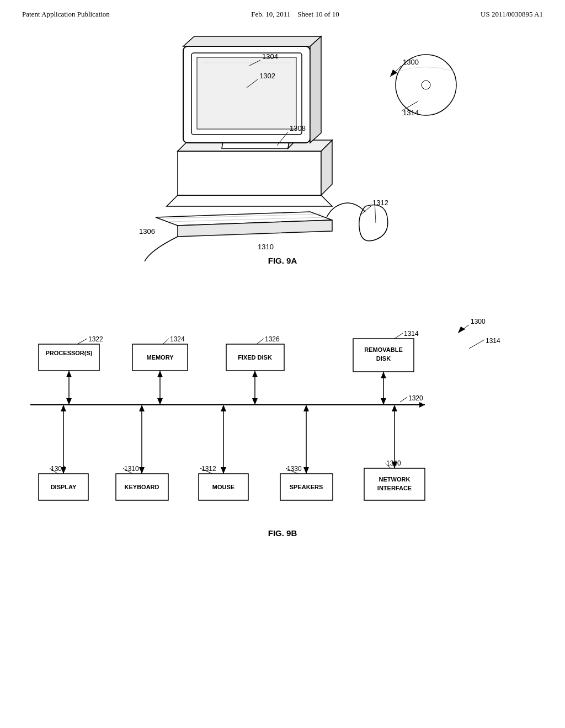  I want to click on svg-text: 1306, so click(147, 232).